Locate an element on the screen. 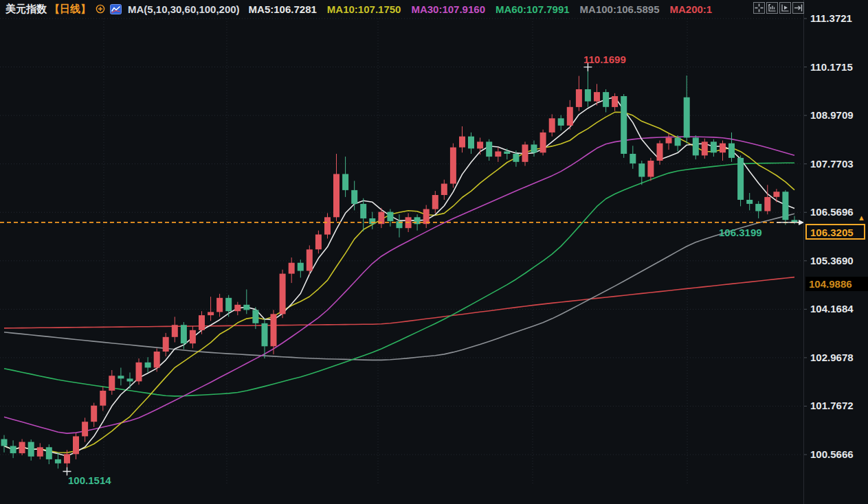 The image size is (868, 504). axis-label: 110.1715 is located at coordinates (832, 67).